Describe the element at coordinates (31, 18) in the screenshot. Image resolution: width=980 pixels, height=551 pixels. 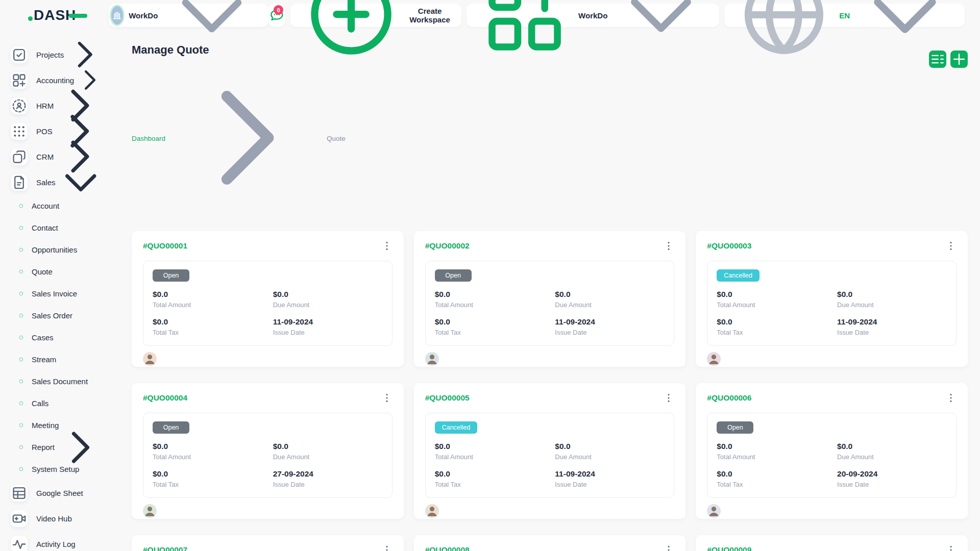
I see `logo-dot-shape` at that location.